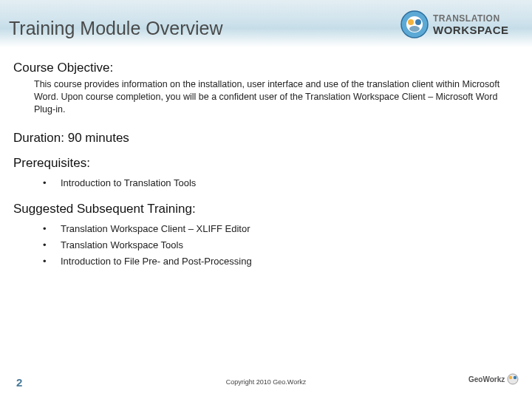  Describe the element at coordinates (471, 30) in the screenshot. I see `brand-bottom: WORKSPACE` at that location.